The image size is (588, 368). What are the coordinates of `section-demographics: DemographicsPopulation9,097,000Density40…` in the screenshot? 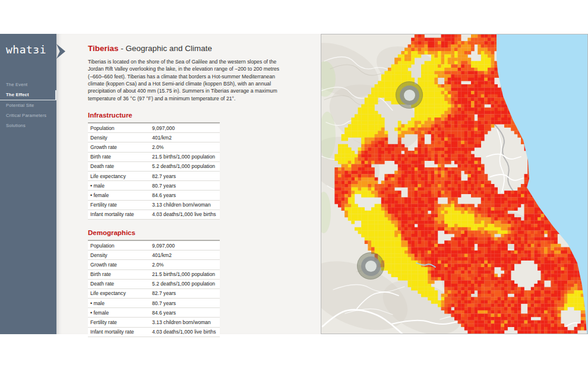 It's located at (204, 283).